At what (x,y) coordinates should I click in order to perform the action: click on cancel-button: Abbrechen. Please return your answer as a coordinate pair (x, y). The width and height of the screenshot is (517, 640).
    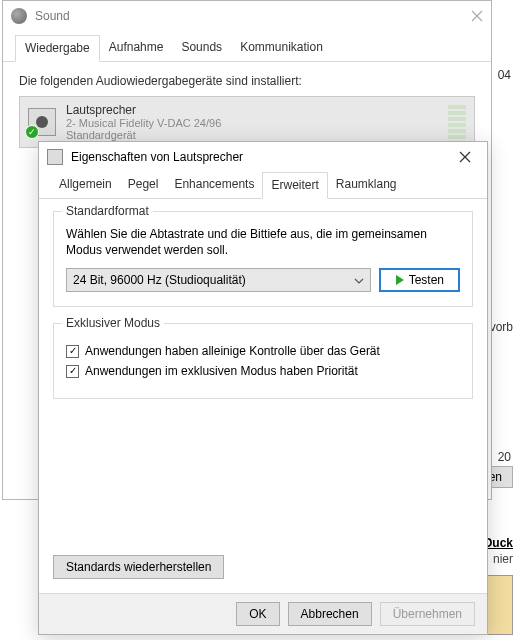
    Looking at the image, I should click on (330, 614).